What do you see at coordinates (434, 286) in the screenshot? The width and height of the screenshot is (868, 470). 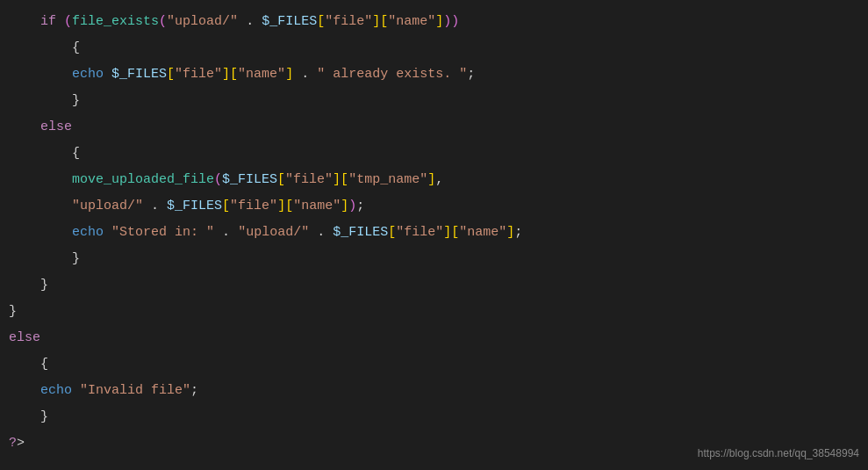 I see `code-line-11: }` at bounding box center [434, 286].